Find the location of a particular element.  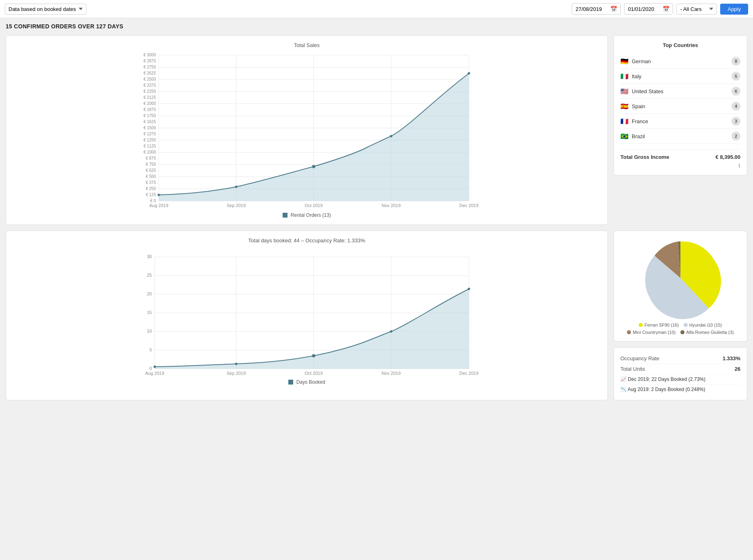

cars-filter-select: - All Cars is located at coordinates (697, 9).